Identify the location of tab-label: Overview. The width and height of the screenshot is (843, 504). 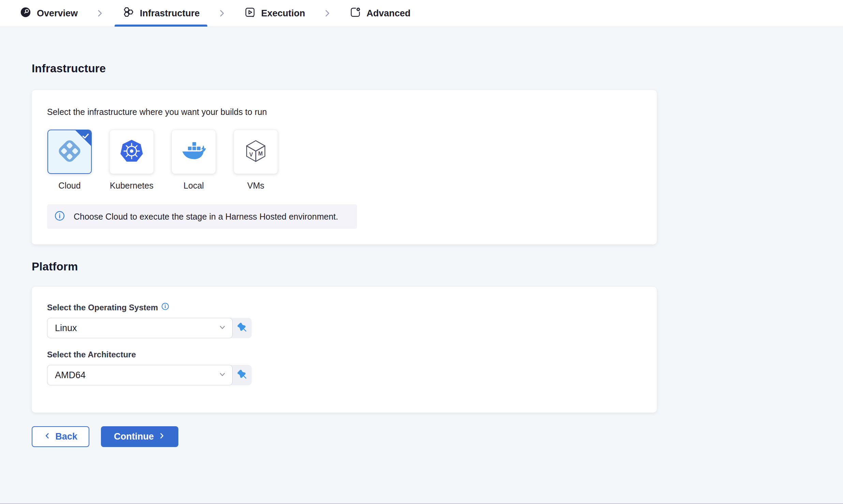
(57, 14).